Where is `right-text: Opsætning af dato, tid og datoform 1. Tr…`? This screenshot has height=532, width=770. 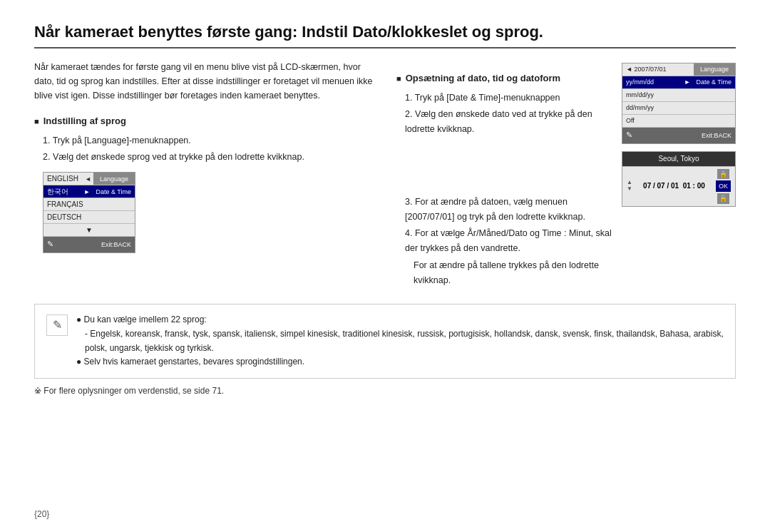
right-text: Opsætning af dato, tid og datoform 1. Tr… is located at coordinates (505, 175).